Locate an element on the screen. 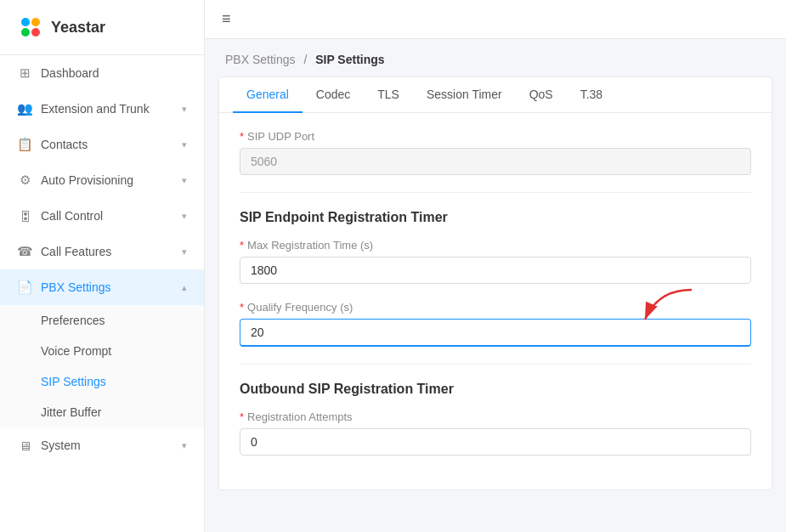 This screenshot has width=786, height=532. sidebar-item-sip-settings: SIP Settings is located at coordinates (102, 382).